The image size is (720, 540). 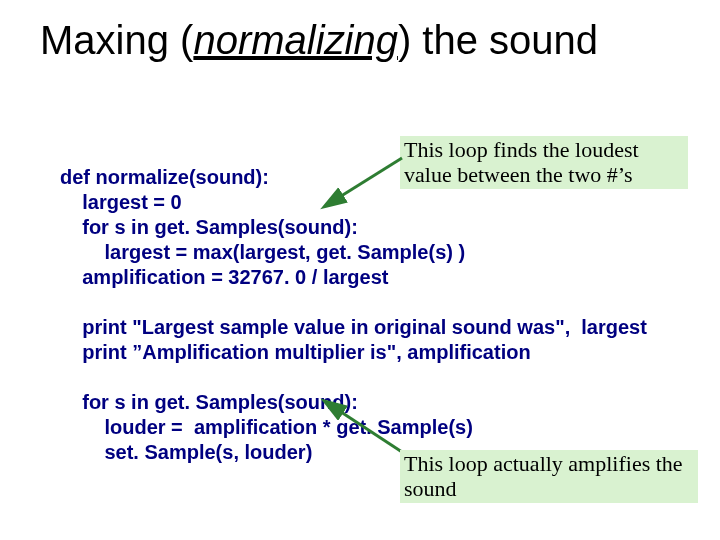 I want to click on code-line: def normalize(sound):, so click(x=164, y=177).